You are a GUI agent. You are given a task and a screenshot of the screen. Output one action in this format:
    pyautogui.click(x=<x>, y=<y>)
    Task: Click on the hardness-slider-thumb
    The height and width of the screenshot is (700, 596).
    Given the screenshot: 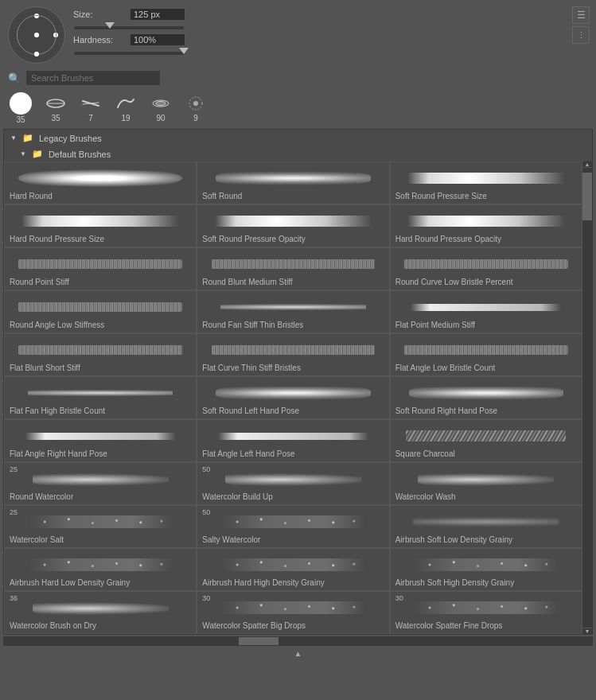 What is the action you would take?
    pyautogui.click(x=184, y=51)
    